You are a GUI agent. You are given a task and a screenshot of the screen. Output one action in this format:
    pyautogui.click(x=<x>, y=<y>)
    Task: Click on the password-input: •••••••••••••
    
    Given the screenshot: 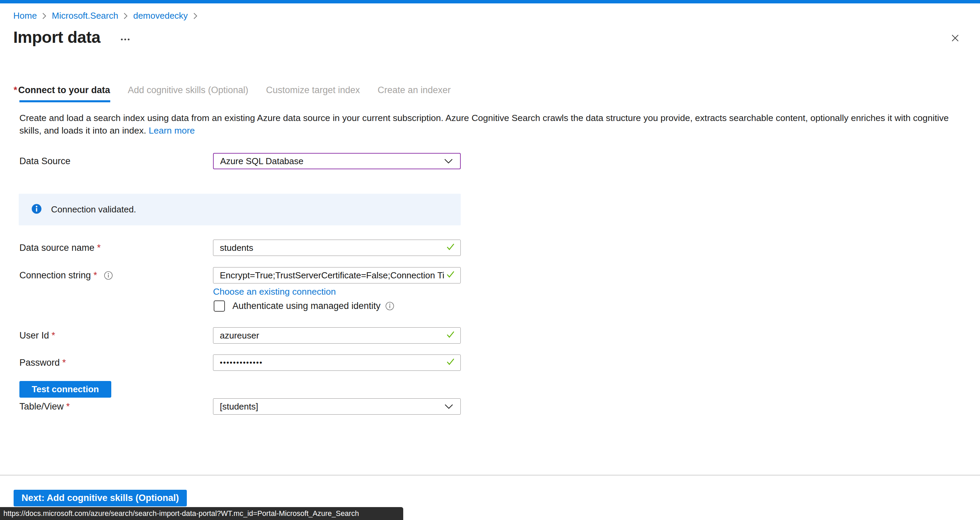 What is the action you would take?
    pyautogui.click(x=337, y=363)
    